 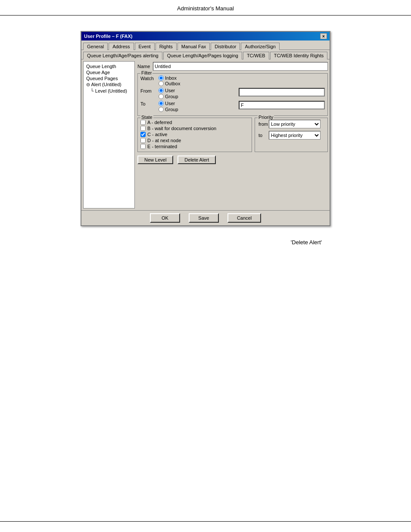 What do you see at coordinates (143, 128) in the screenshot?
I see `state-b-checkbox` at bounding box center [143, 128].